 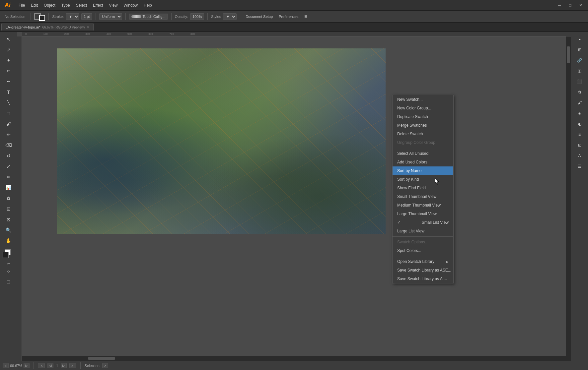 I want to click on ctx-large-thumbnail-view: Large Thumbnail View, so click(x=423, y=214).